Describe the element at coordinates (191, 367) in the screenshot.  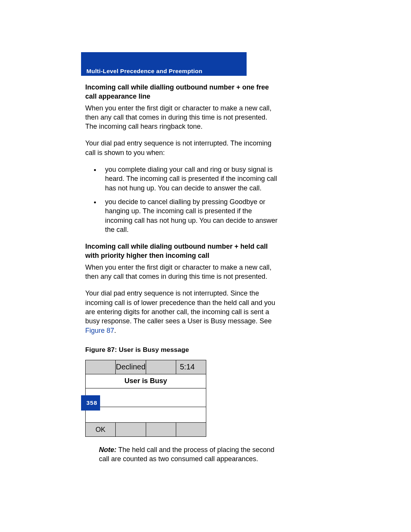
I see `display-time: 5:14` at that location.